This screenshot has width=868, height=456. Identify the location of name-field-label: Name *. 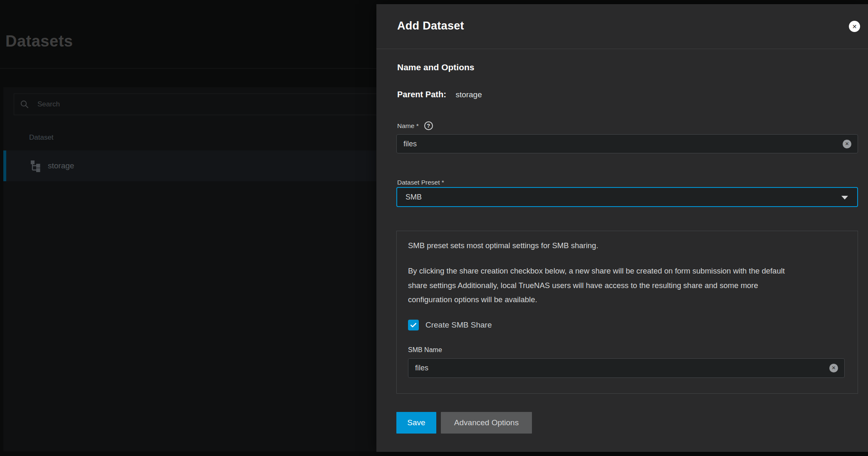
(408, 126).